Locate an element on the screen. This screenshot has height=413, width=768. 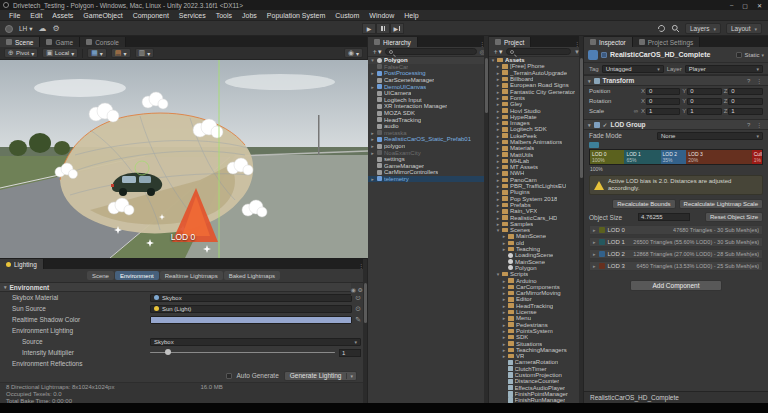
menu-item: GameObject is located at coordinates (102, 16).